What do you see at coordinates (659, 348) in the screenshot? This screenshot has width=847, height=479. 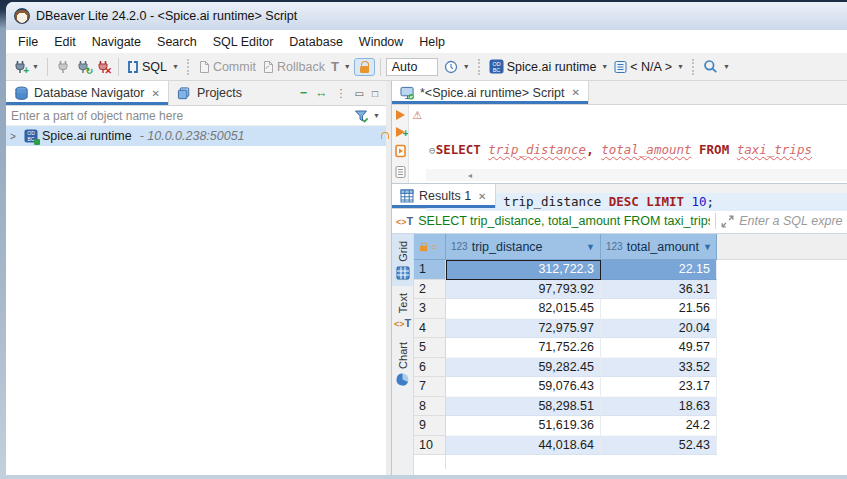 I see `cell-total-amount: 49.57` at bounding box center [659, 348].